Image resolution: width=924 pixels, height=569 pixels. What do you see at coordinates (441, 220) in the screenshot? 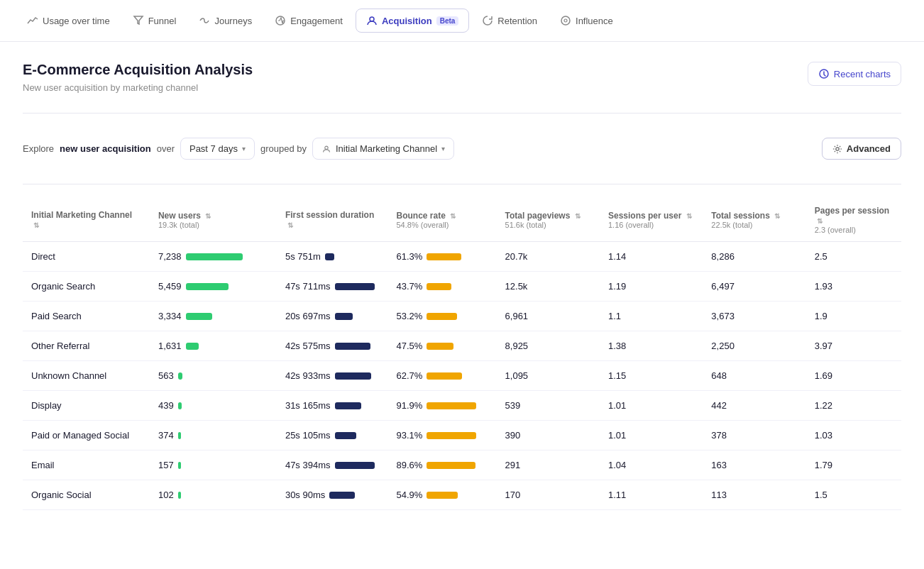
I see `th-bounce: Bounce rate ⇅ 54.8% (overall)` at bounding box center [441, 220].